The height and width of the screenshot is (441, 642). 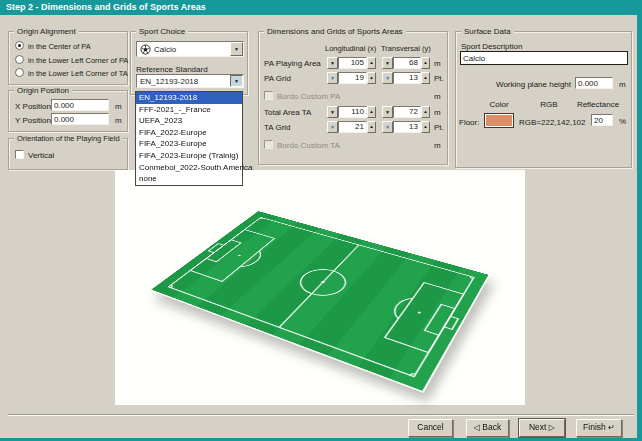 What do you see at coordinates (189, 179) in the screenshot?
I see `dropdown-option-none: none` at bounding box center [189, 179].